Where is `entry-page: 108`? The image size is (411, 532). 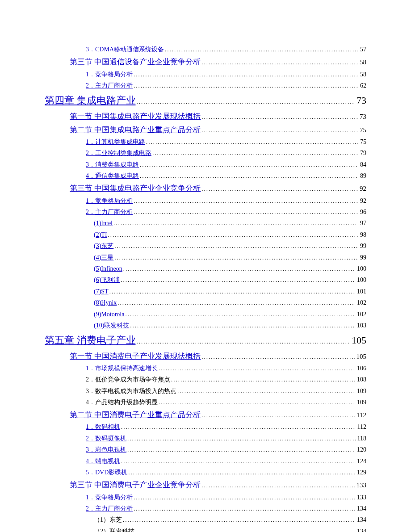
entry-page: 108 is located at coordinates (361, 380).